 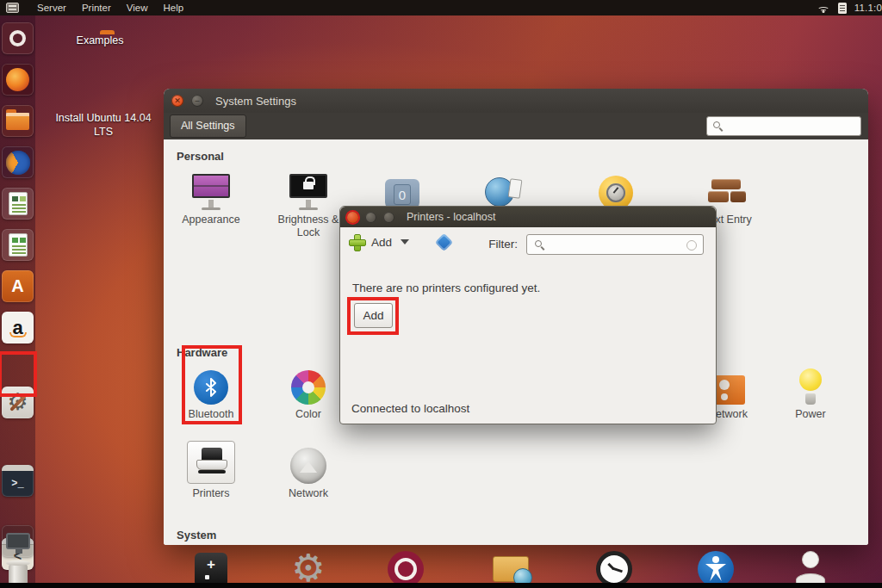 What do you see at coordinates (823, 9) in the screenshot?
I see `wifi-icon` at bounding box center [823, 9].